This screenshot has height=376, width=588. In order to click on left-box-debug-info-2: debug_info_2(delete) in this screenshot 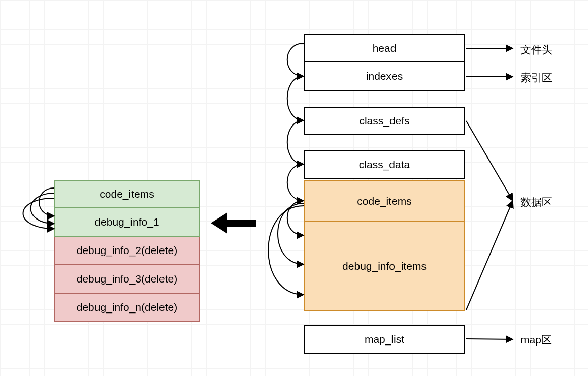, I will do `click(127, 251)`.